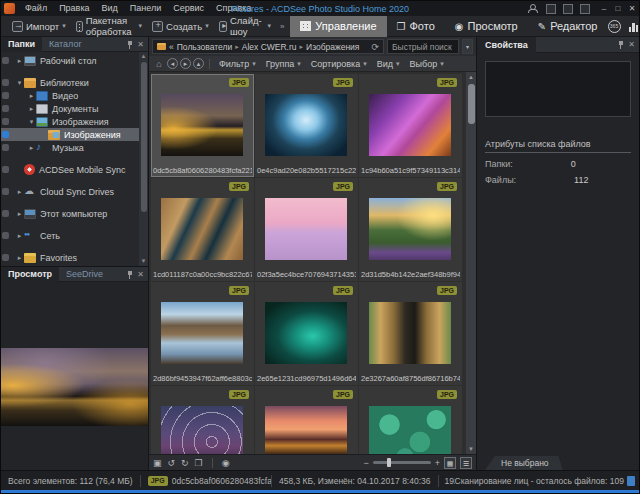  I want to click on zoom-in-icon: +, so click(438, 463).